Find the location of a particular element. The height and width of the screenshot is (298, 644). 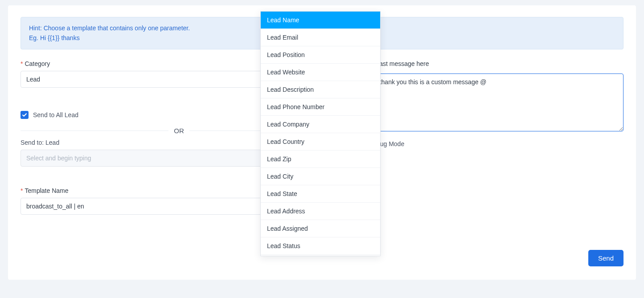

check-icon is located at coordinates (25, 115).